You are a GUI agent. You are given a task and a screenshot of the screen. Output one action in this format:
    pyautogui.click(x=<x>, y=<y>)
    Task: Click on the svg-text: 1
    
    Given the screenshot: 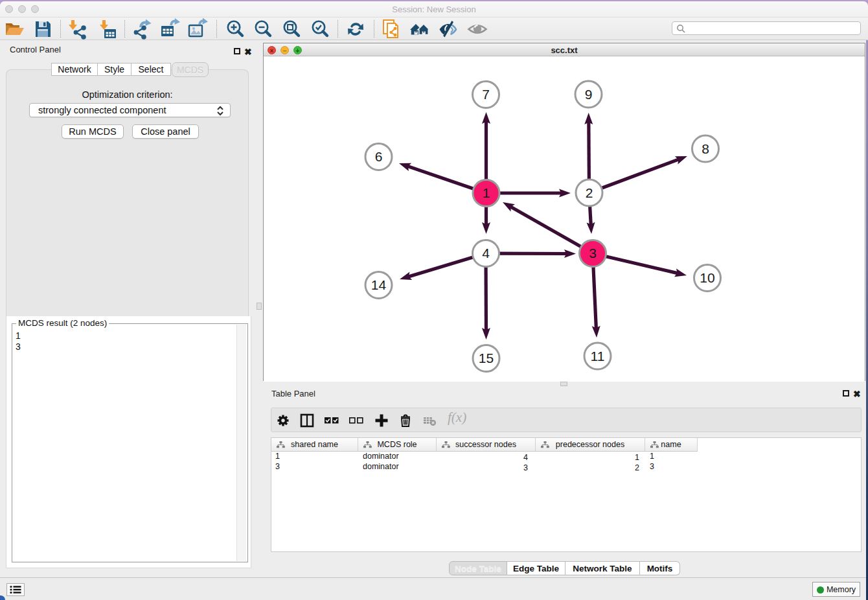 What is the action you would take?
    pyautogui.click(x=486, y=193)
    